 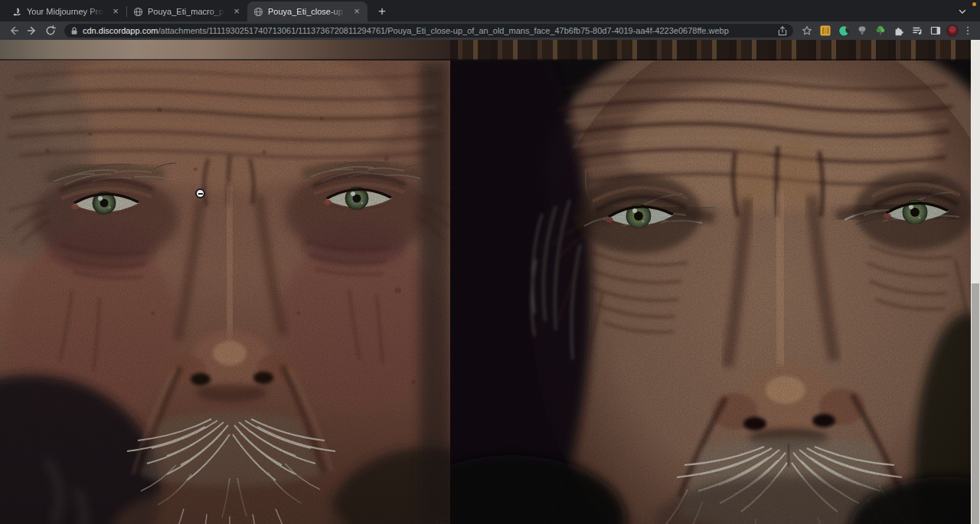 What do you see at coordinates (201, 193) in the screenshot?
I see `zoom-out-cursor-icon` at bounding box center [201, 193].